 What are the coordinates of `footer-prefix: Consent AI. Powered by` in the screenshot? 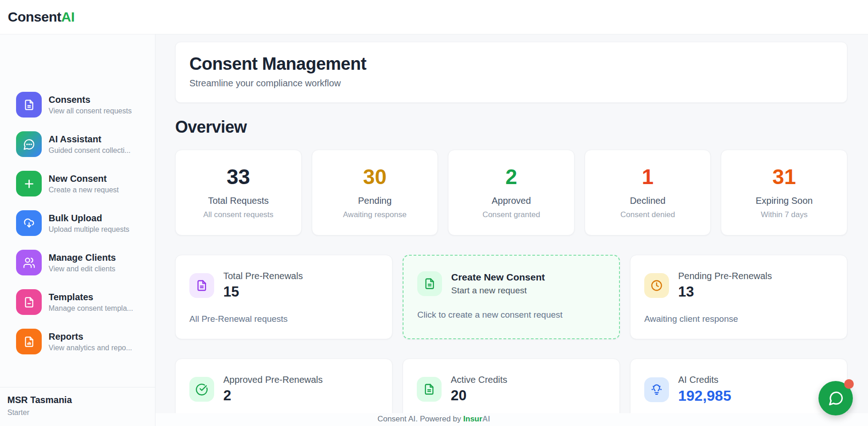 It's located at (420, 419).